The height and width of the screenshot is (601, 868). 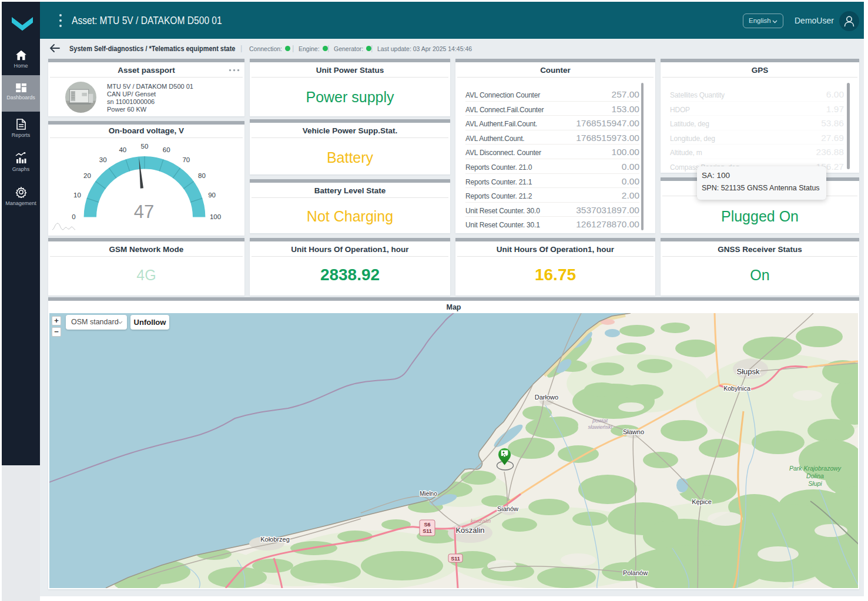 I want to click on svg-text: Słupi, so click(x=815, y=484).